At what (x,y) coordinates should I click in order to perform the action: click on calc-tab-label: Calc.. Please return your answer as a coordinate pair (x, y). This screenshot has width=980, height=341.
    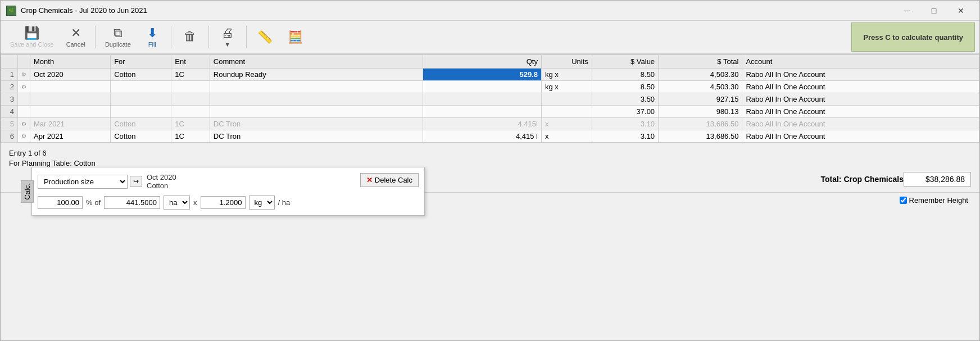
    Looking at the image, I should click on (27, 192).